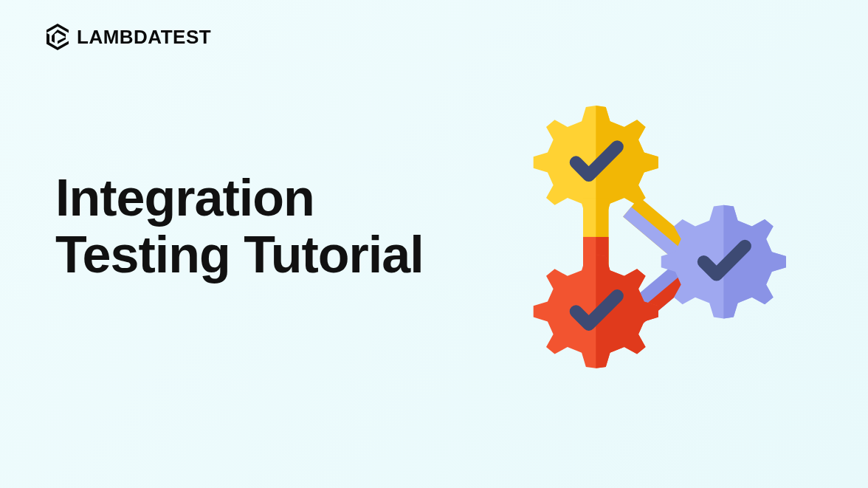 Image resolution: width=868 pixels, height=488 pixels. Describe the element at coordinates (58, 37) in the screenshot. I see `lambdatest-logo-icon` at that location.